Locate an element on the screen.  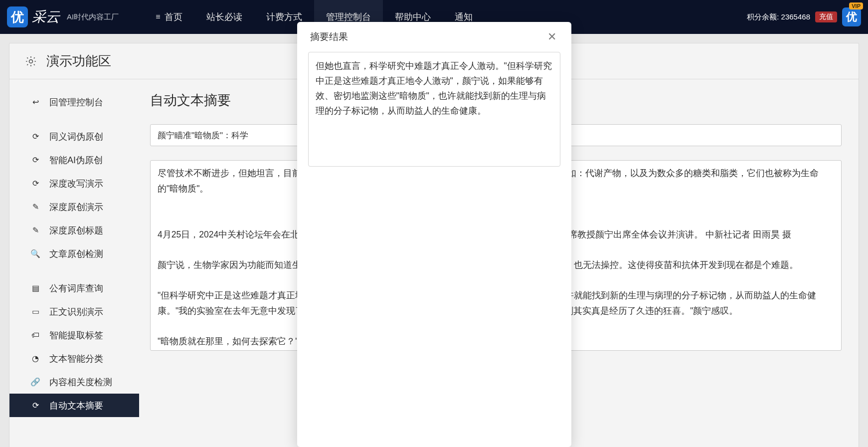
header-right: 积分余额: 2365468 充值 优 VIP is located at coordinates (804, 17).